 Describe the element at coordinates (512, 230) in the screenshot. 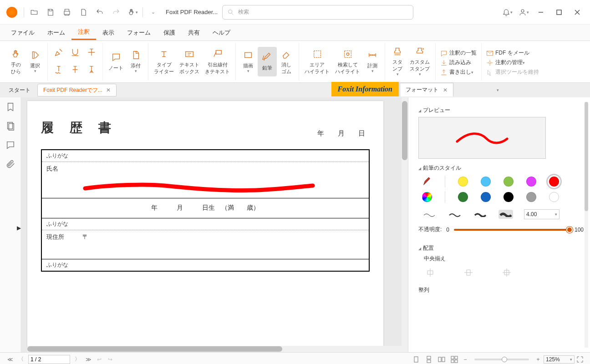

I see `opacity-slider` at that location.